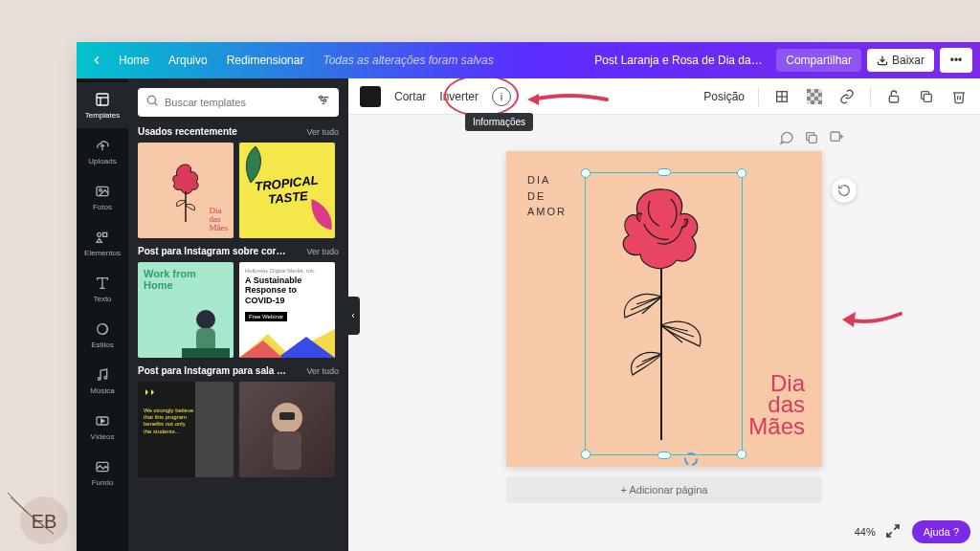 The height and width of the screenshot is (551, 980). What do you see at coordinates (777, 406) in the screenshot?
I see `design-script-text: Dia das Mães` at bounding box center [777, 406].